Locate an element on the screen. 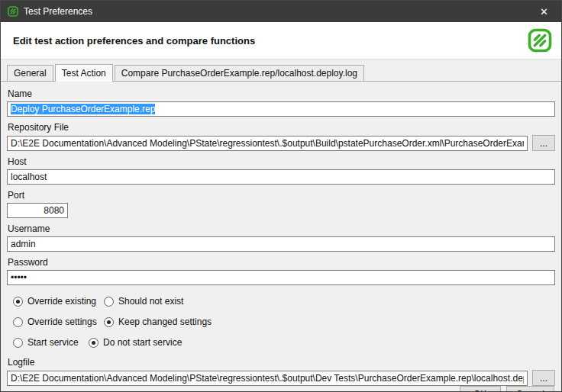 The height and width of the screenshot is (392, 562). name-selected-text: Deploy PurchaseOrderExample.rep is located at coordinates (82, 109).